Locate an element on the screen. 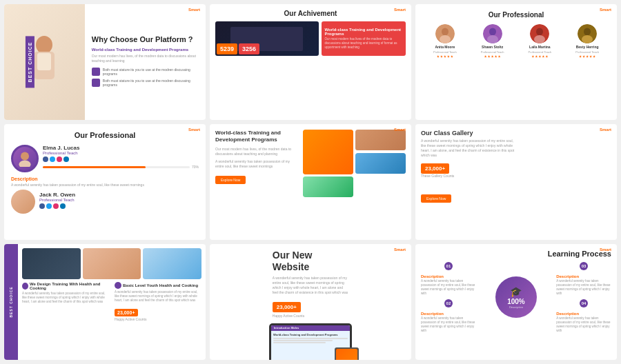 Image resolution: width=621 pixels, height=364 pixels. achievement-right-card: World-class Training and Development Pro… is located at coordinates (364, 39).